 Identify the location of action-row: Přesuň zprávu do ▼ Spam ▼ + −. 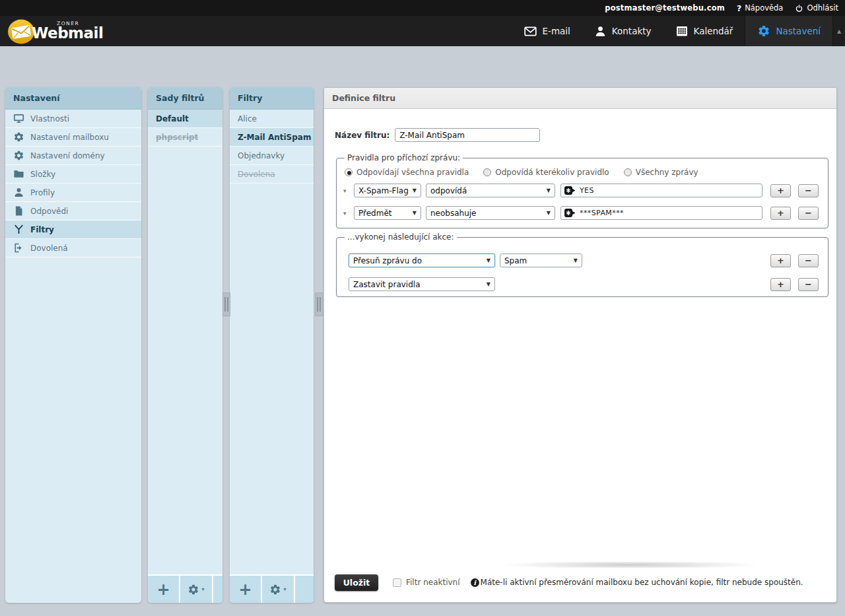
(582, 260).